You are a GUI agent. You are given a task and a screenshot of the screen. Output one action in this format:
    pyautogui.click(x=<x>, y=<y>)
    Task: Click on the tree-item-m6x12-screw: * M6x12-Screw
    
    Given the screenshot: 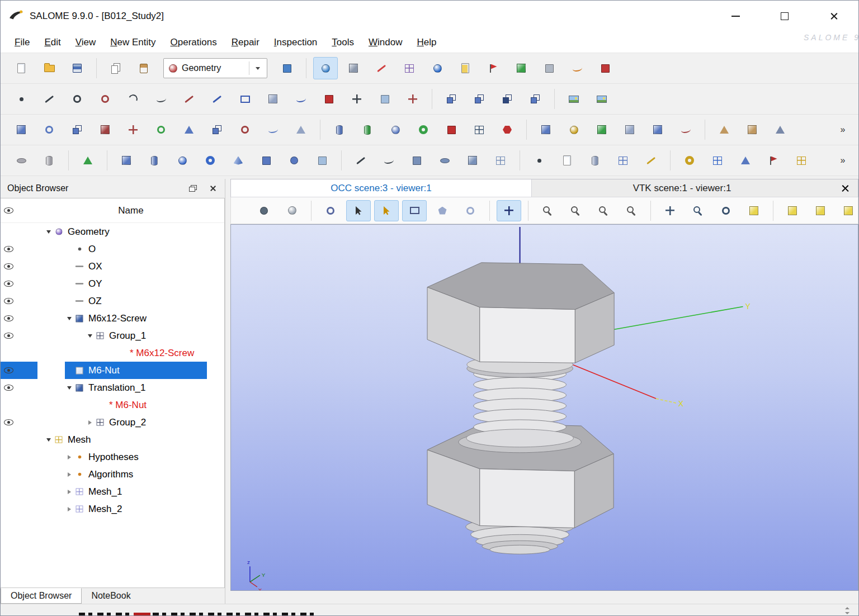 What is the action you would take?
    pyautogui.click(x=112, y=353)
    